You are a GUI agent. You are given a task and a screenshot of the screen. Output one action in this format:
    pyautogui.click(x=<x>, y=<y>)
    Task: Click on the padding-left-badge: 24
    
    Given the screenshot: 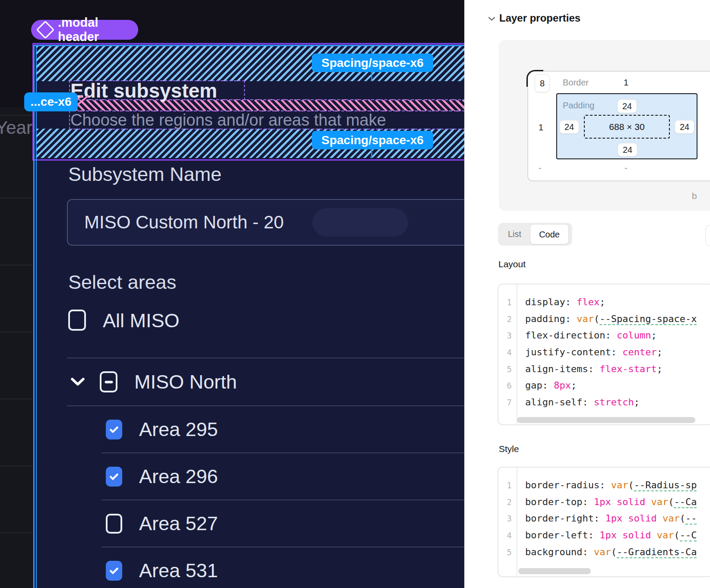 What is the action you would take?
    pyautogui.click(x=569, y=127)
    